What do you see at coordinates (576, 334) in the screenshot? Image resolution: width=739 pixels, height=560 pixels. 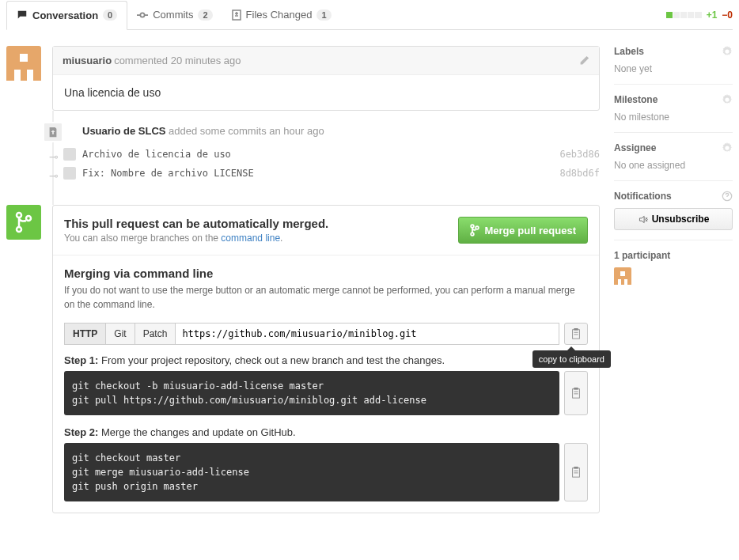 I see `copy-url-button: copy to clipboard` at bounding box center [576, 334].